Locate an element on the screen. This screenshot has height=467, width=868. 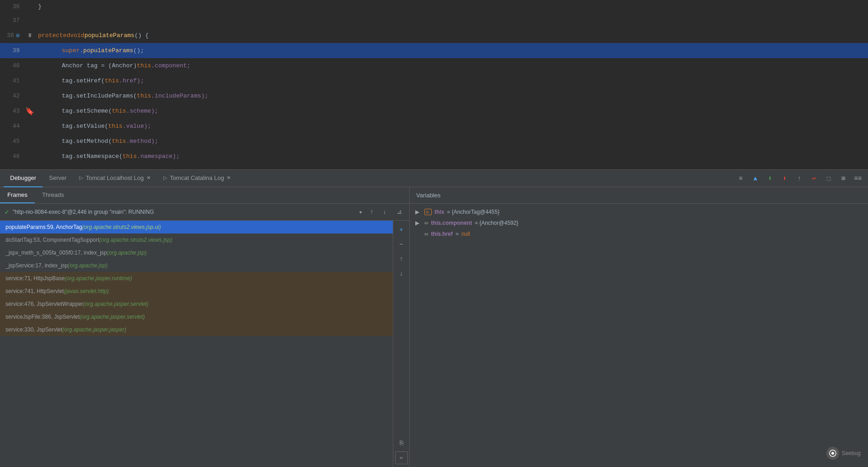
toolbar-btn-list-view: ≡≡ is located at coordinates (858, 179).